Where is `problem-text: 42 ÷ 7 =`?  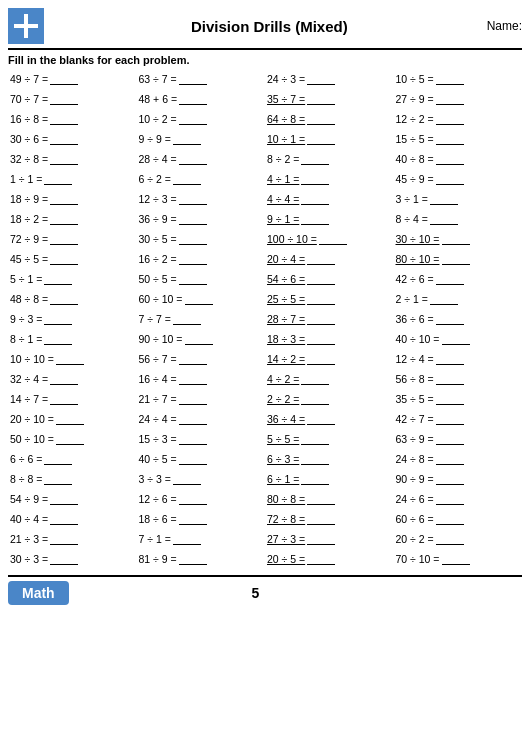
problem-text: 42 ÷ 7 = is located at coordinates (415, 419).